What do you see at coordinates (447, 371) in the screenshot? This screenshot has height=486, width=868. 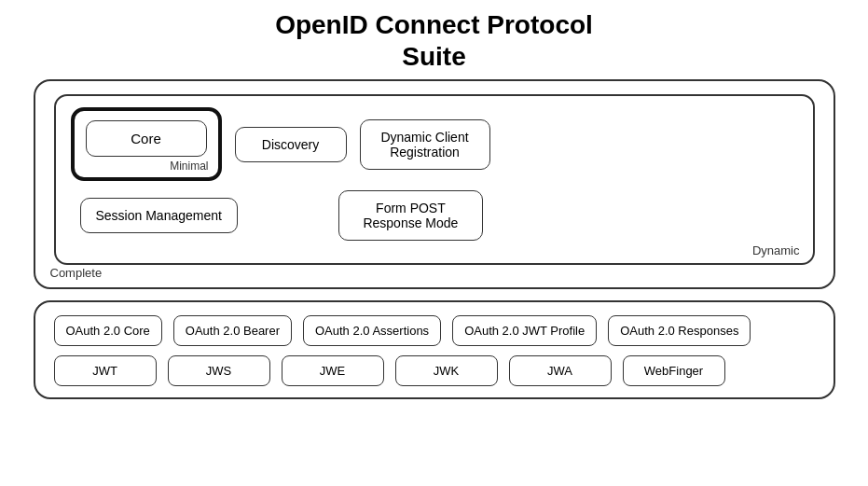 I see `jwt-card: JWK` at bounding box center [447, 371].